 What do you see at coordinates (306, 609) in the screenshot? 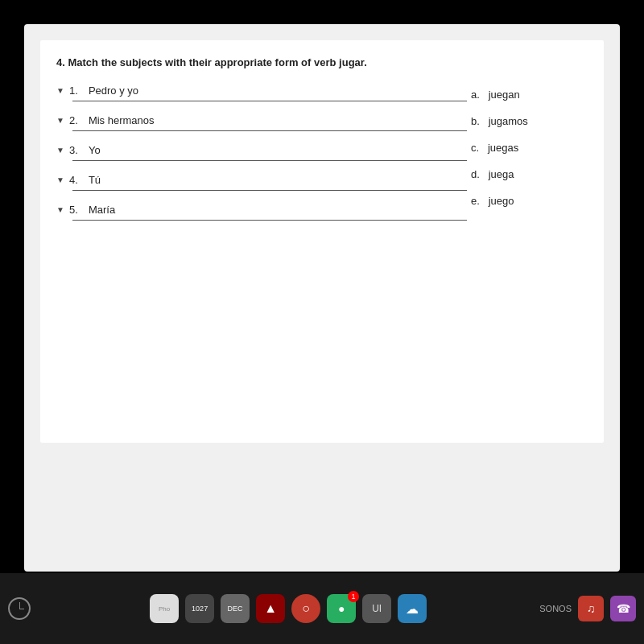
I see `dock-item: ○` at bounding box center [306, 609].